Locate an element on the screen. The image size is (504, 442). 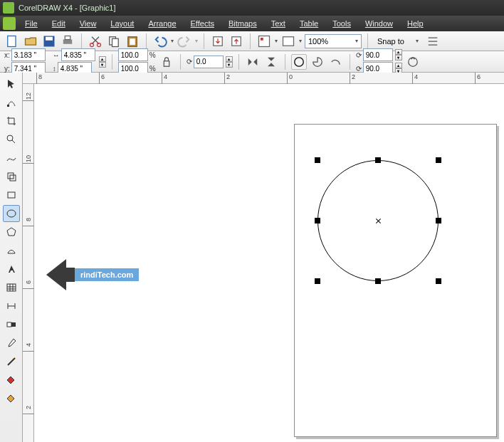
table-tool is located at coordinates (11, 288).